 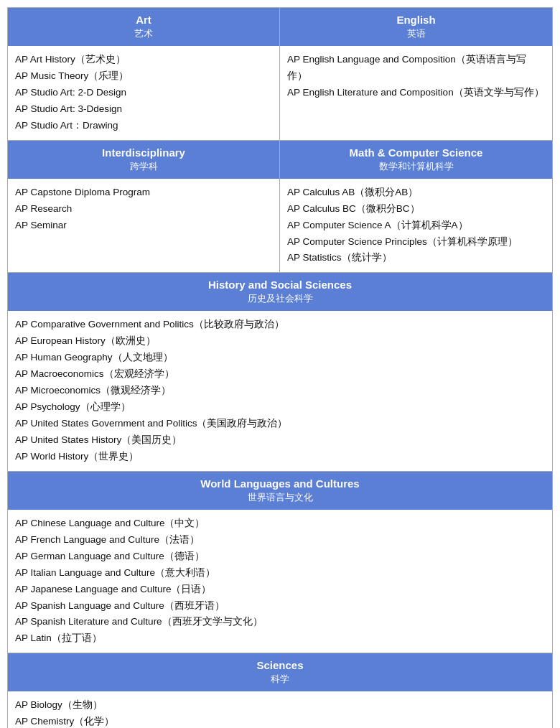 What do you see at coordinates (416, 258) in the screenshot?
I see `course-item: AP Statistics（统计学）` at bounding box center [416, 258].